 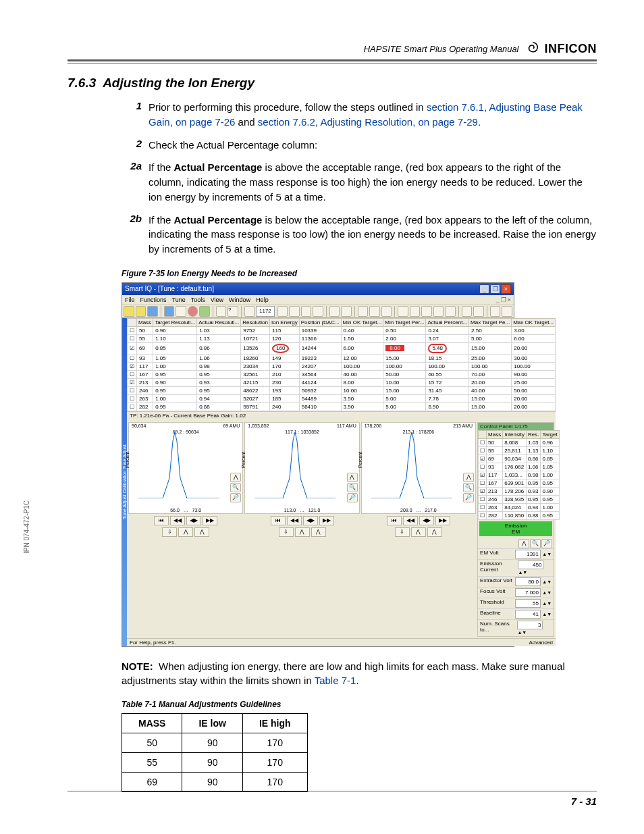 What do you see at coordinates (506, 289) in the screenshot?
I see `close-button: ×` at bounding box center [506, 289].